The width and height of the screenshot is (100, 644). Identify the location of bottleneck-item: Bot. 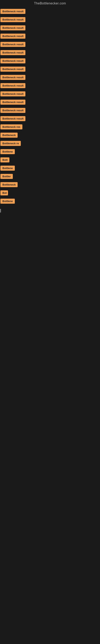
(50, 193).